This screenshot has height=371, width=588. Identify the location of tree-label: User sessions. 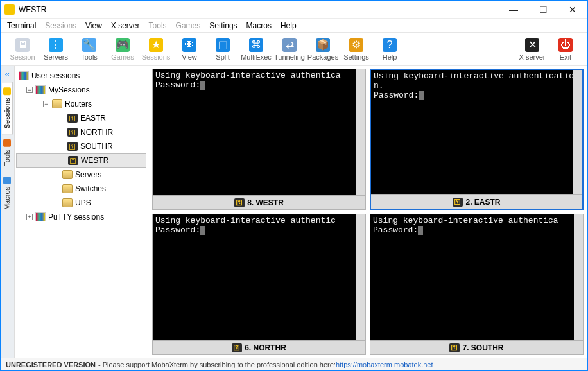
(55, 76).